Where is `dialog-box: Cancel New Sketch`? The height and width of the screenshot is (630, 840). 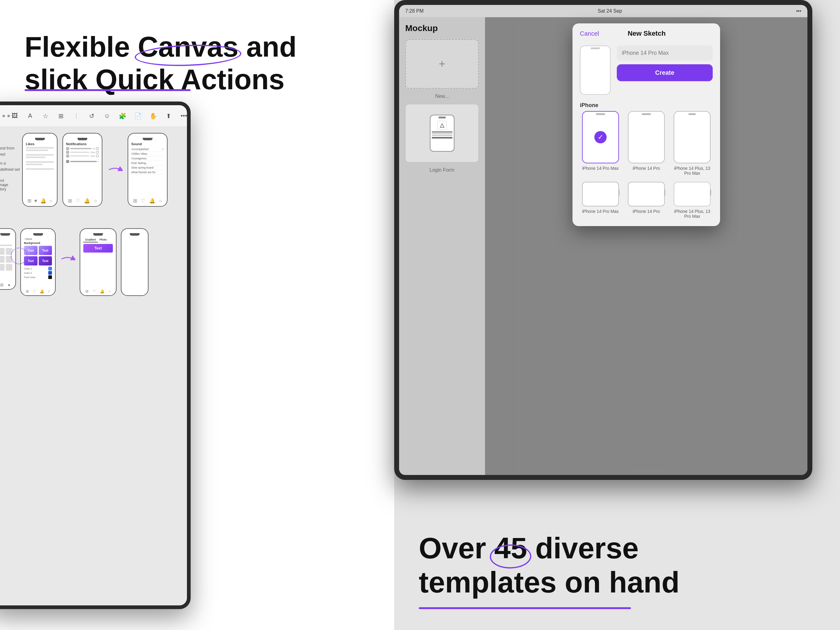 dialog-box: Cancel New Sketch is located at coordinates (646, 125).